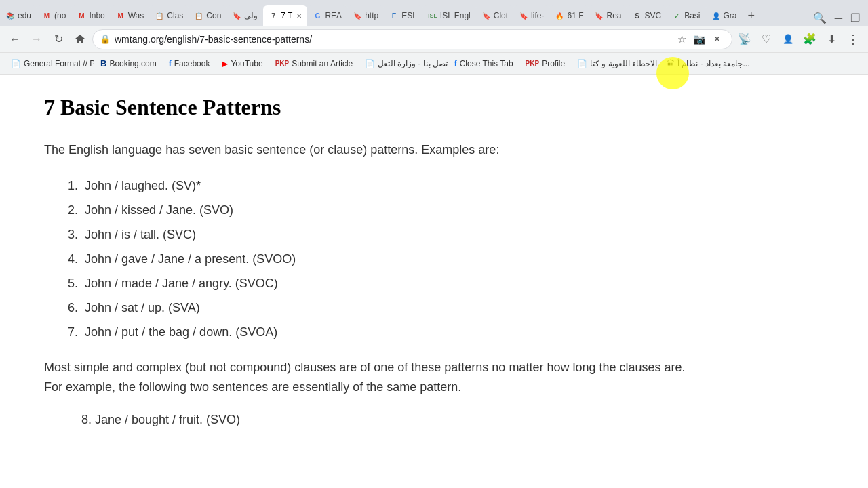  I want to click on list-item-3: John / is / tall. (SVC), so click(453, 235).